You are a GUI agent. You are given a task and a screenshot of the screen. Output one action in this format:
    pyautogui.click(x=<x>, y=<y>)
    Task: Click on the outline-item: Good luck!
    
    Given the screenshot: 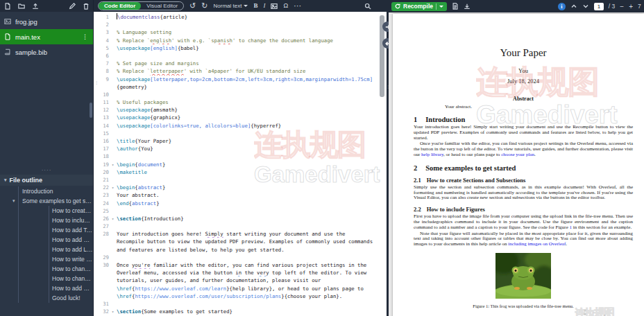 What is the action you would take?
    pyautogui.click(x=46, y=298)
    